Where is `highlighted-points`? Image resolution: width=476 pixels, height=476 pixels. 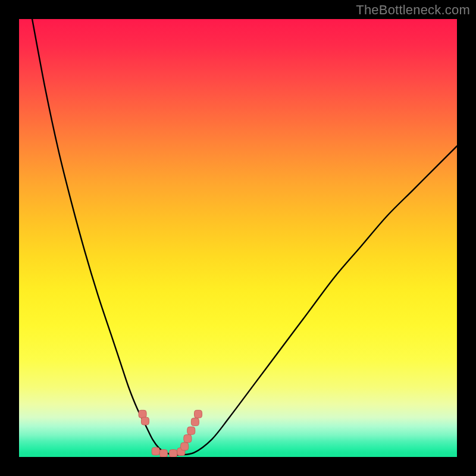 highlighted-points is located at coordinates (170, 433).